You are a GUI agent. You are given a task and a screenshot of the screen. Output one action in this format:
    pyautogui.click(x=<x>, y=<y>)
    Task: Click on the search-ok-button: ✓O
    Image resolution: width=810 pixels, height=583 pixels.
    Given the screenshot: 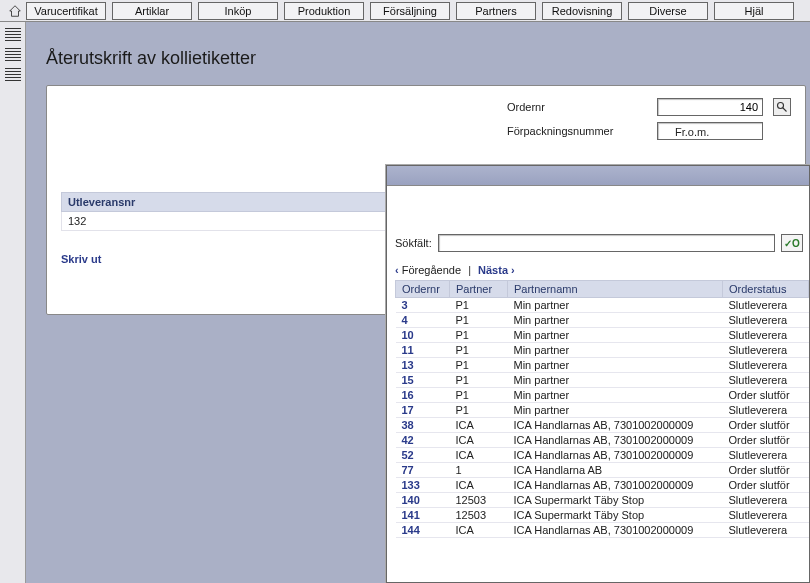 What is the action you would take?
    pyautogui.click(x=792, y=243)
    